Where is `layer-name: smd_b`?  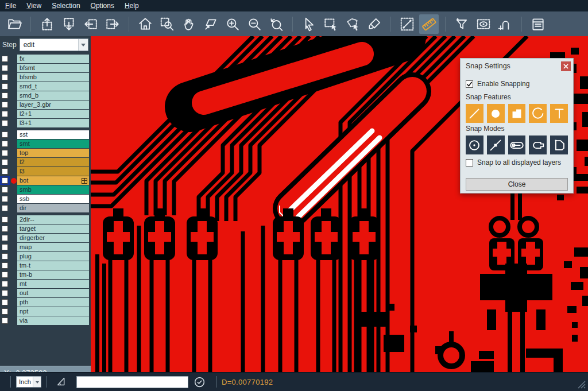
layer-name: smd_b is located at coordinates (53, 95).